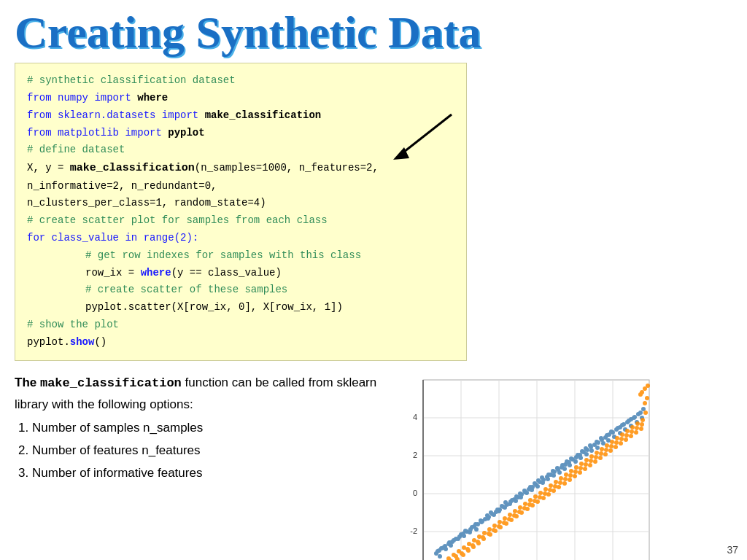 The image size is (747, 560). I want to click on svg-text: 0, so click(415, 493).